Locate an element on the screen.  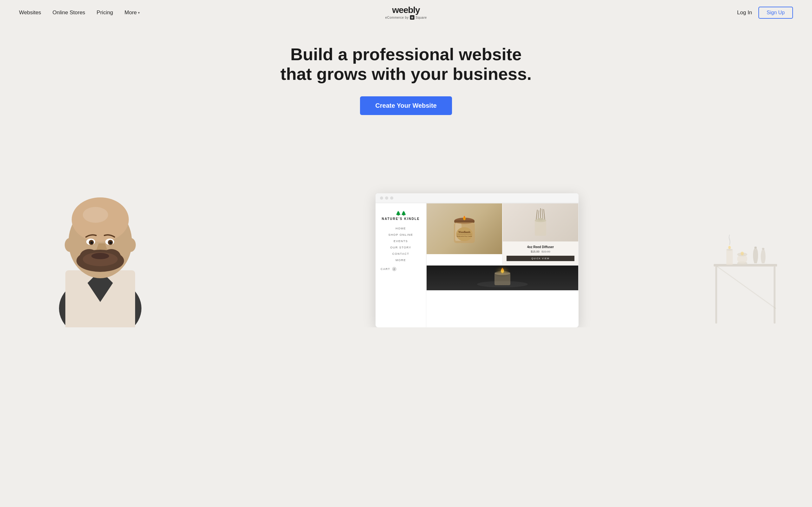
sidebar-more: MORE is located at coordinates (401, 260).